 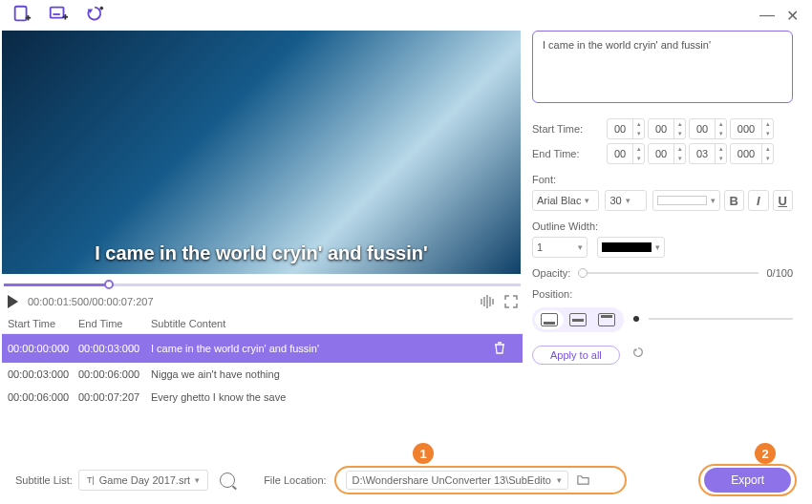 What do you see at coordinates (115, 324) in the screenshot?
I see `col-end-time: End Time` at bounding box center [115, 324].